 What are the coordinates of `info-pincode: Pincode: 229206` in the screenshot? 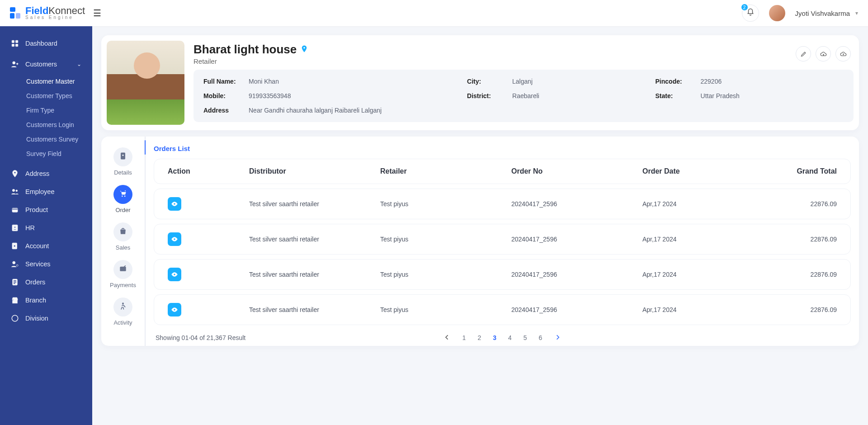 It's located at (750, 81).